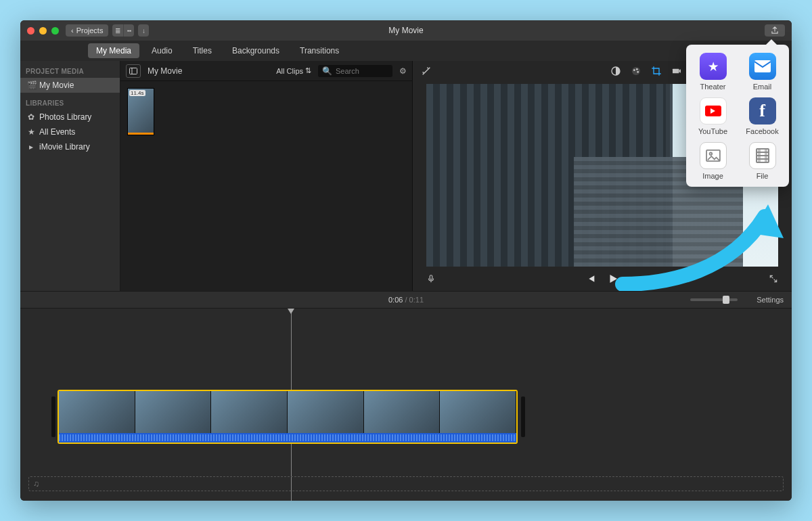  I want to click on sidebar: PROJECT MEDIA 🎬 My Movie LIBRARIES ✿ Pho…, so click(70, 176).